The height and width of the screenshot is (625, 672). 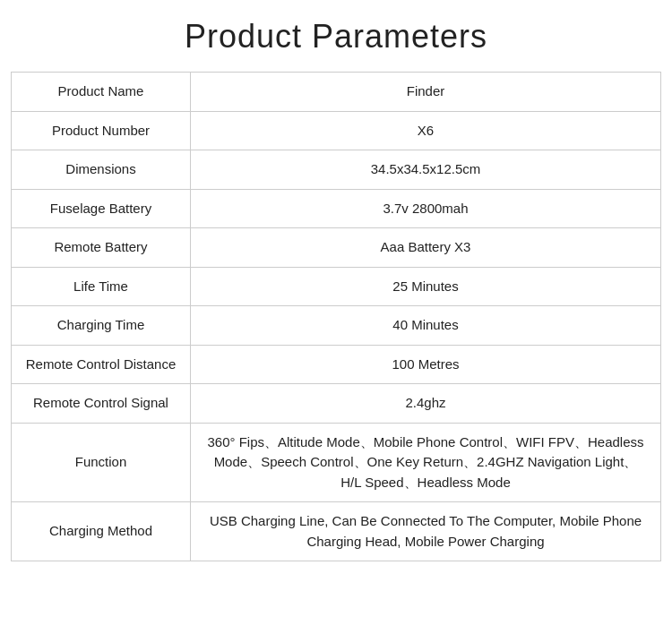 I want to click on table-row: Charging Time40 Minutes, so click(x=337, y=326).